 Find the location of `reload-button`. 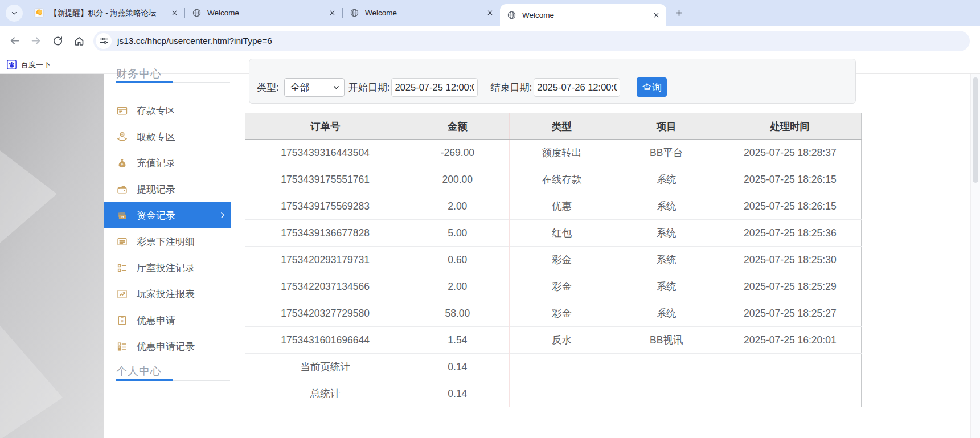

reload-button is located at coordinates (58, 41).